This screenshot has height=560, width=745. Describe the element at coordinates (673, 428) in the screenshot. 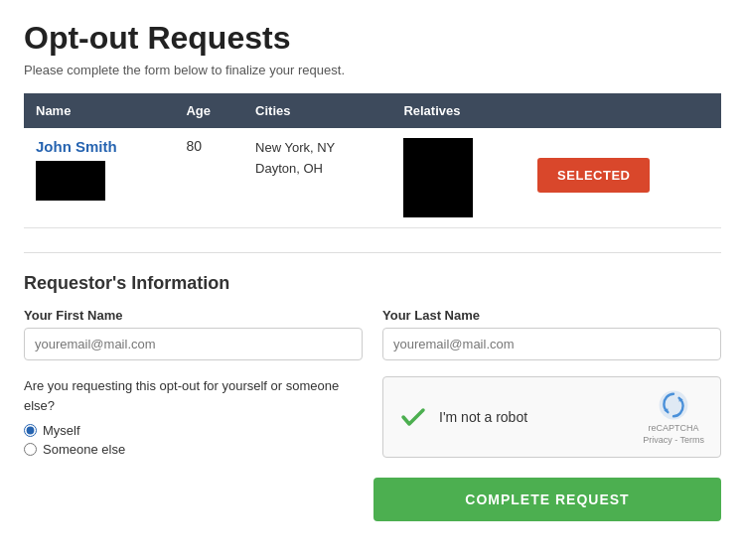

I see `recaptcha-brand: reCAPTCHA` at that location.